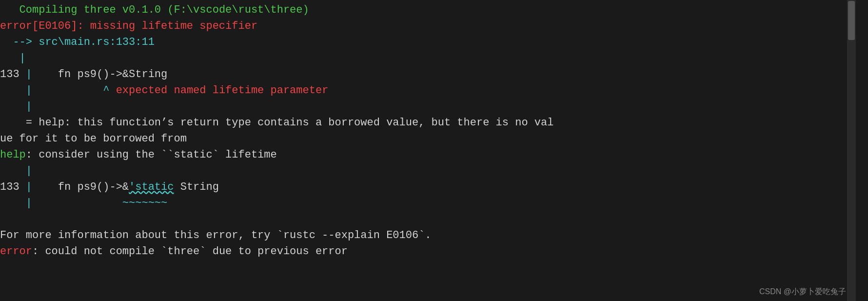 This screenshot has height=301, width=868. What do you see at coordinates (84, 203) in the screenshot?
I see `wavy-line: | ~~~~~~~` at bounding box center [84, 203].